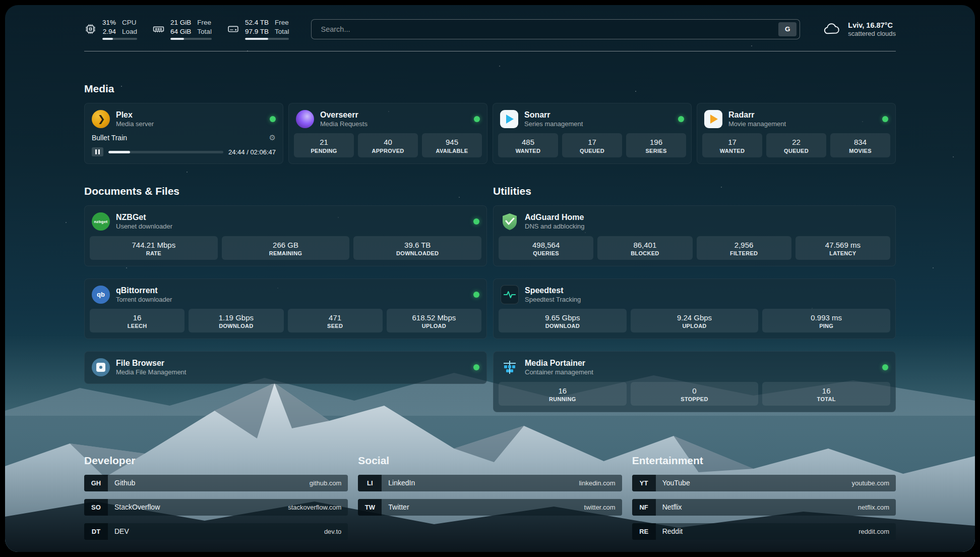 The height and width of the screenshot is (557, 980). What do you see at coordinates (859, 29) in the screenshot?
I see `weather-widget: Lviv, 16.87°C scattered clouds` at bounding box center [859, 29].